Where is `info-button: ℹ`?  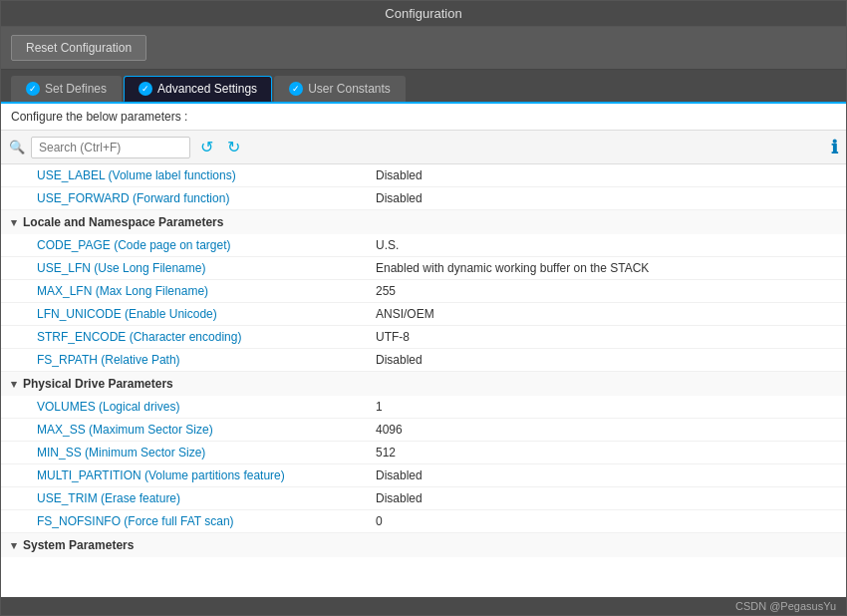 info-button: ℹ is located at coordinates (835, 148).